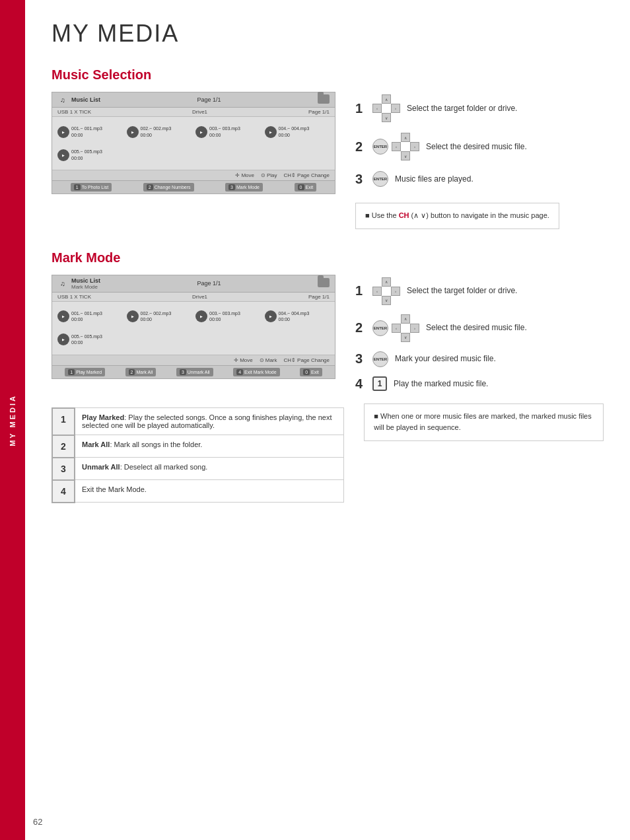 Image resolution: width=630 pixels, height=840 pixels. I want to click on mm-dpad-e5, so click(396, 319).